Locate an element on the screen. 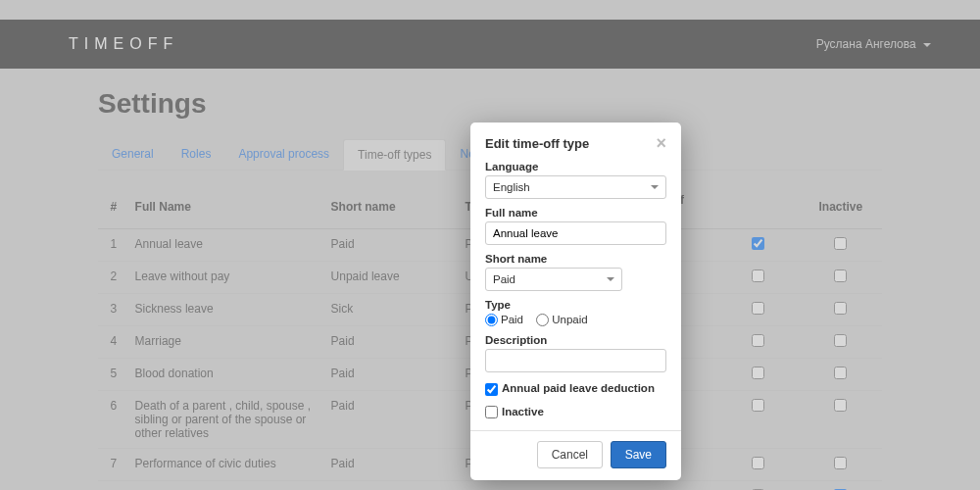  description-input is located at coordinates (576, 361).